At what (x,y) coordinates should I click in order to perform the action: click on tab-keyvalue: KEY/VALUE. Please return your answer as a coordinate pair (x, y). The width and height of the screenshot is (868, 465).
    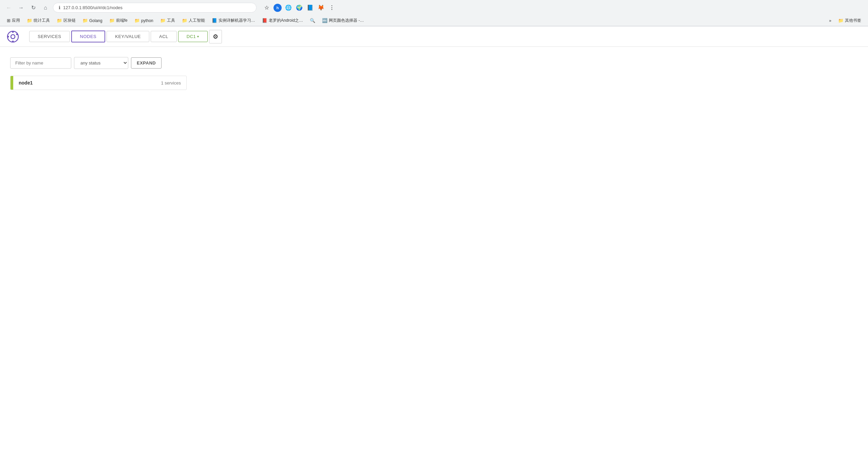
    Looking at the image, I should click on (128, 37).